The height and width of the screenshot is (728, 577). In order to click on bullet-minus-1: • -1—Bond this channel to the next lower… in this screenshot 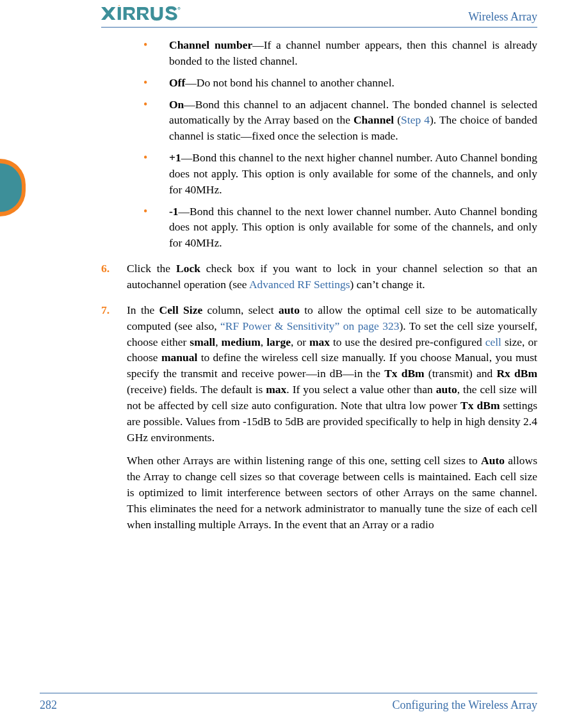, I will do `click(341, 228)`.